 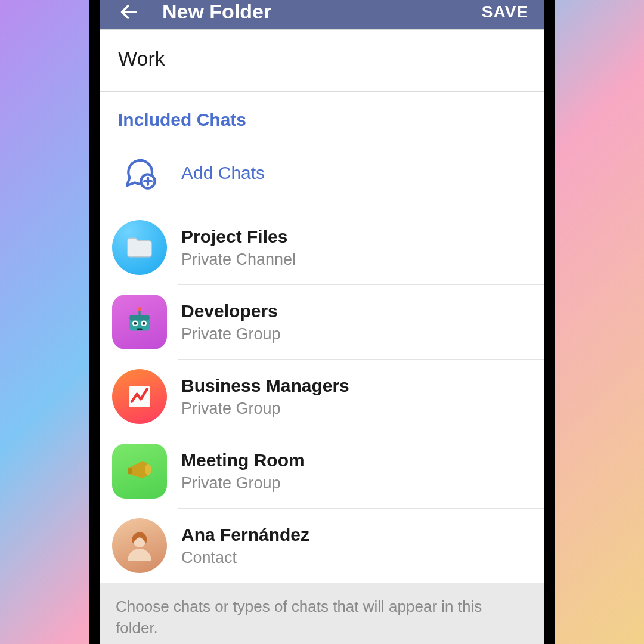 I want to click on section-header: Included Chats, so click(x=322, y=114).